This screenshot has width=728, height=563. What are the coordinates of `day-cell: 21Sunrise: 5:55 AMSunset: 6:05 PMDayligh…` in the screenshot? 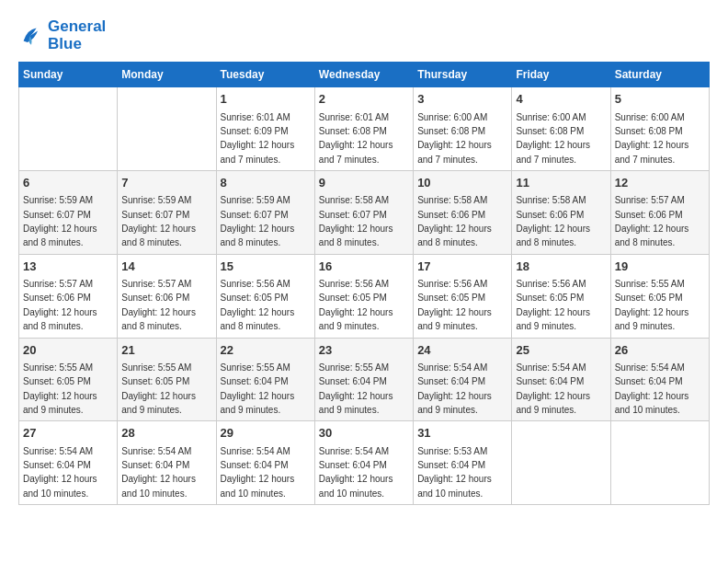 It's located at (167, 379).